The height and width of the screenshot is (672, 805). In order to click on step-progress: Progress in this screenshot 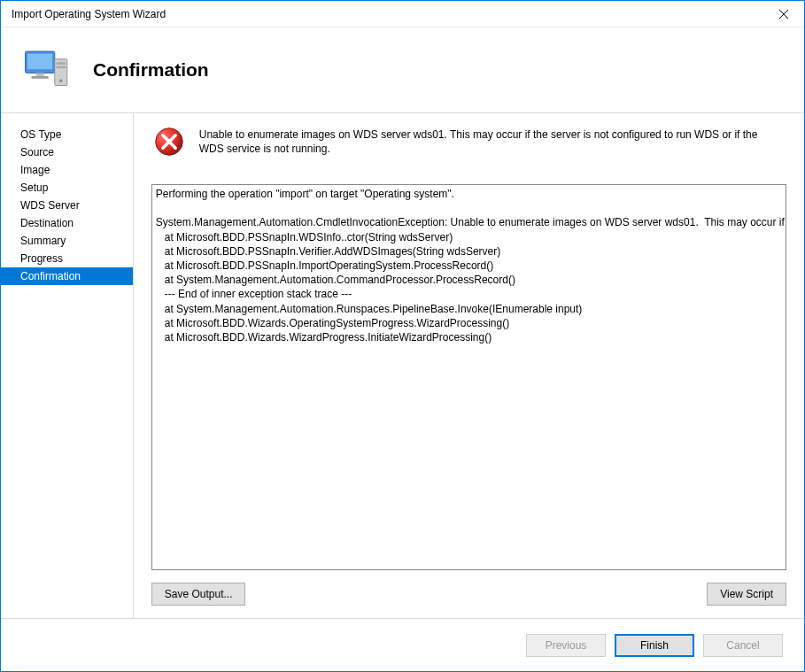, I will do `click(67, 259)`.